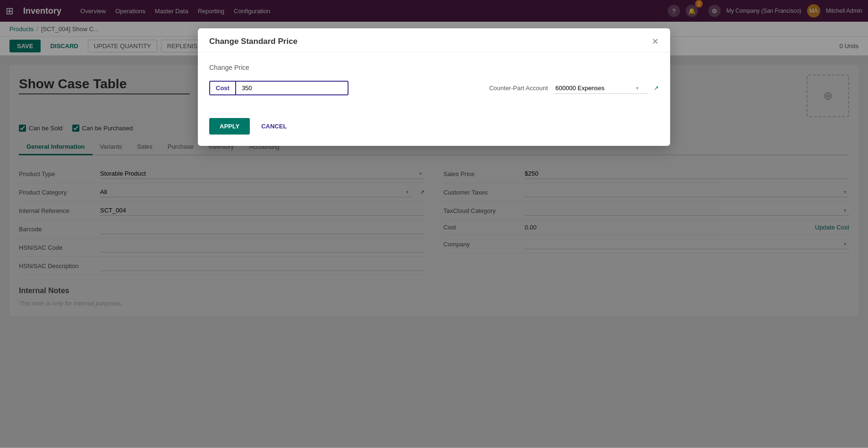 Image resolution: width=868 pixels, height=448 pixels. I want to click on modal-cost-input, so click(292, 88).